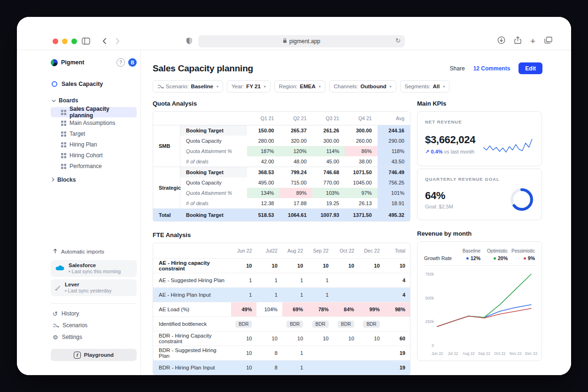 The height and width of the screenshot is (392, 588). I want to click on avatar: B, so click(132, 62).